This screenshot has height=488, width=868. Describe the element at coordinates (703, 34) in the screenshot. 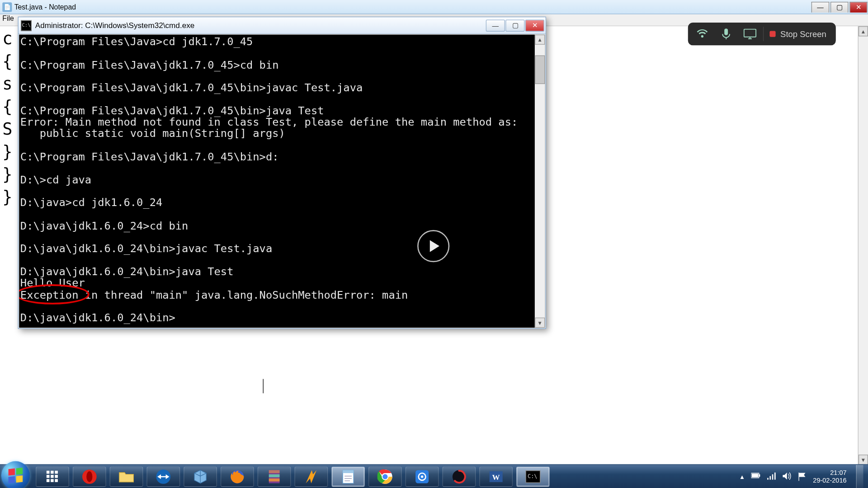

I see `wifi-icon` at that location.